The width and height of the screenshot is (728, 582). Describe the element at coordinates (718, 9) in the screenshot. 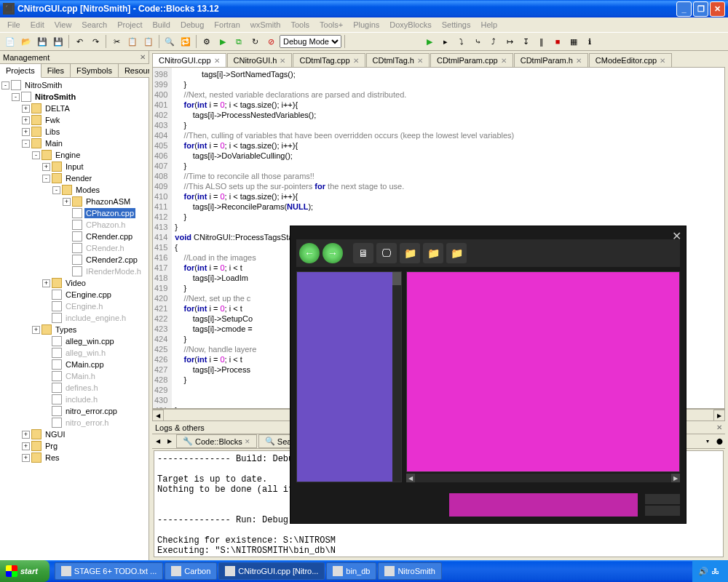

I see `close-button: ✕` at that location.